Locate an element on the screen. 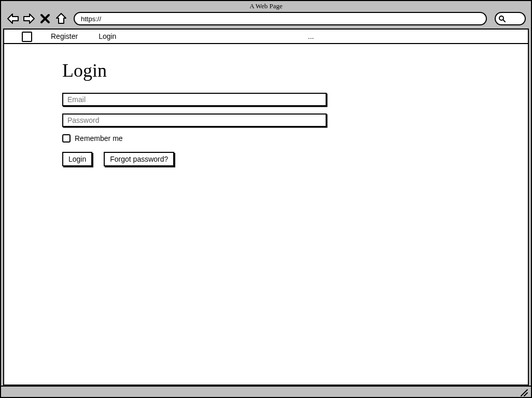 The height and width of the screenshot is (398, 532). magnifier-icon is located at coordinates (502, 19).